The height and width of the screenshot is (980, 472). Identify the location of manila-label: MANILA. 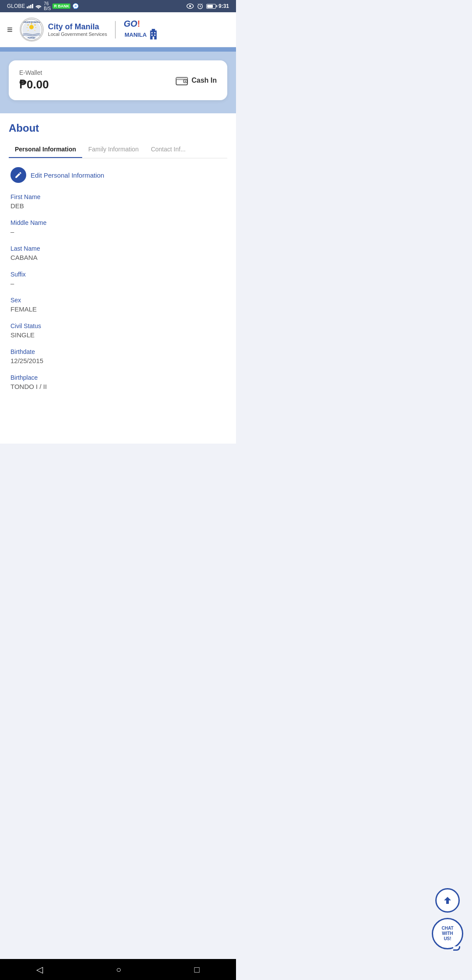
(135, 35).